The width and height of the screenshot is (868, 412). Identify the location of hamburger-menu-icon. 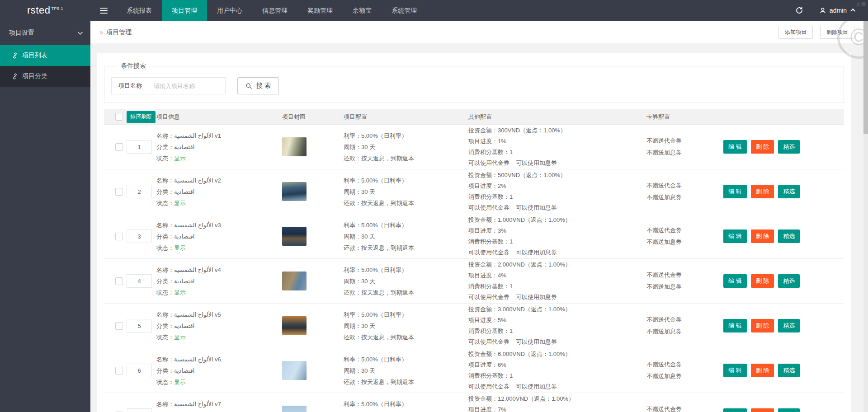
(104, 10).